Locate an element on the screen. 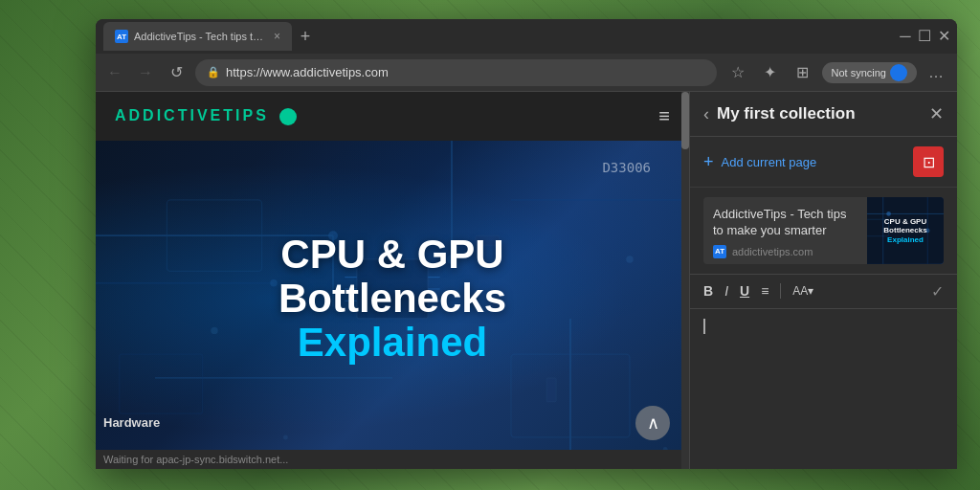 Image resolution: width=980 pixels, height=490 pixels. item-favicon: AT is located at coordinates (720, 252).